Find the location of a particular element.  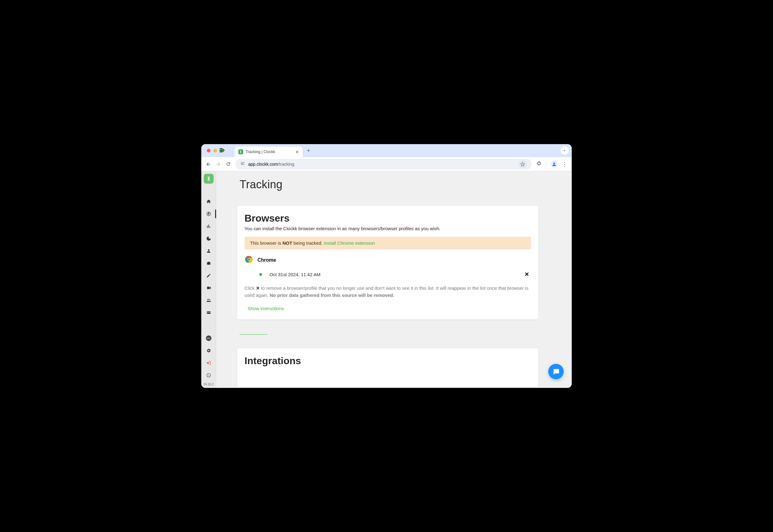

remove-note: Click ✕ to remove a browser/profile that… is located at coordinates (388, 292).